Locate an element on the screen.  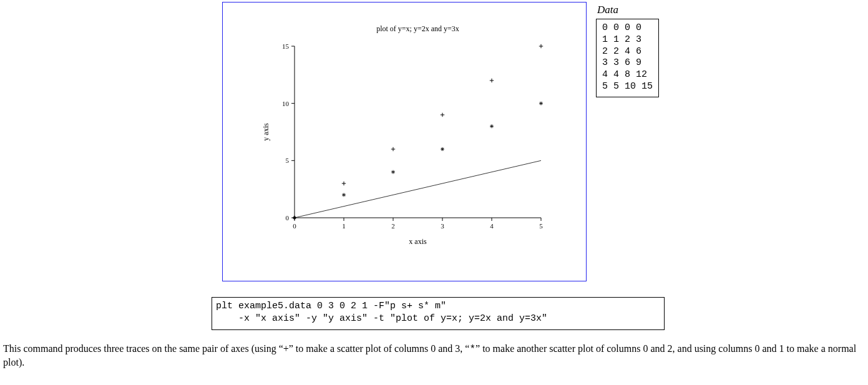
x-axis-label: x axis is located at coordinates (418, 241).